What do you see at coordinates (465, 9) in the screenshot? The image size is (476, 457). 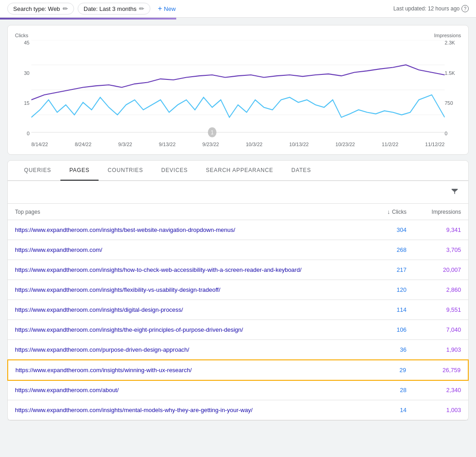 I see `help-icon: ?` at bounding box center [465, 9].